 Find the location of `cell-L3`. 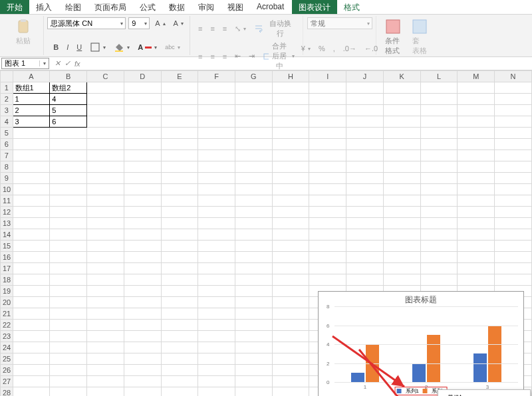

cell-L3 is located at coordinates (439, 110).